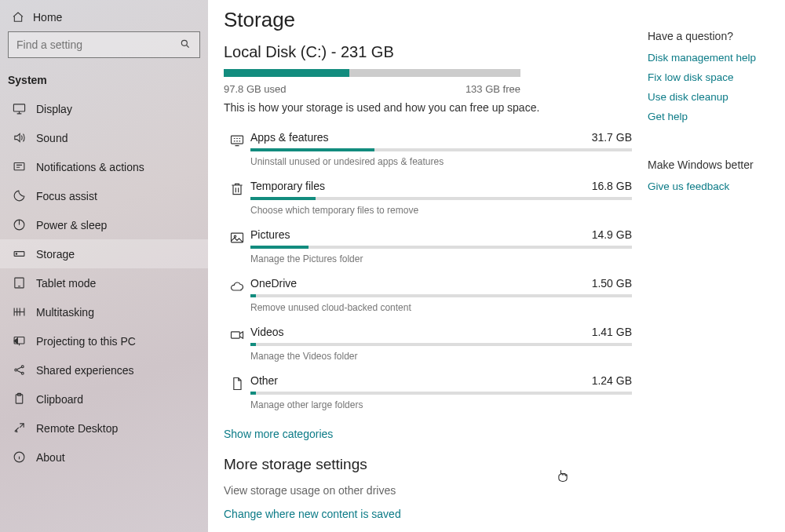  I want to click on category-subtext: Manage other large folders, so click(441, 405).